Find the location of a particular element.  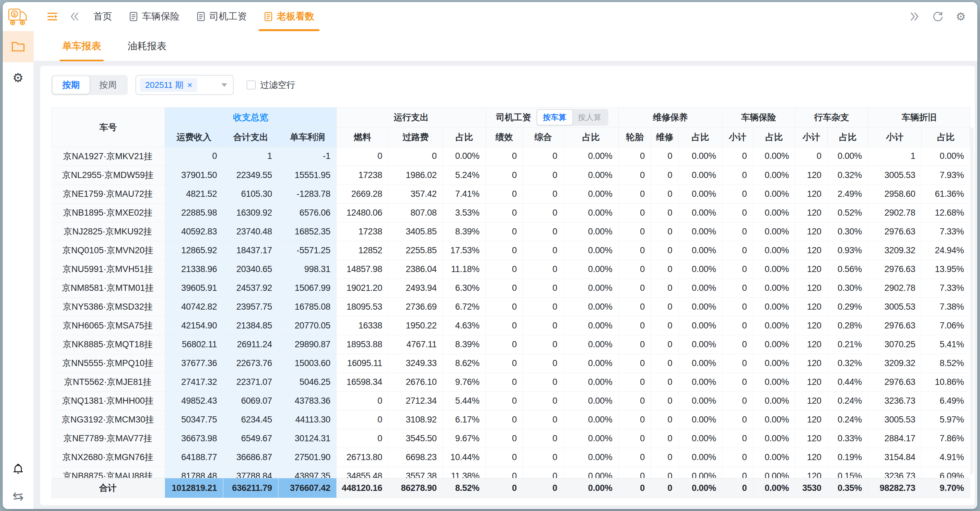

period-mode-option: 按周 is located at coordinates (108, 85).